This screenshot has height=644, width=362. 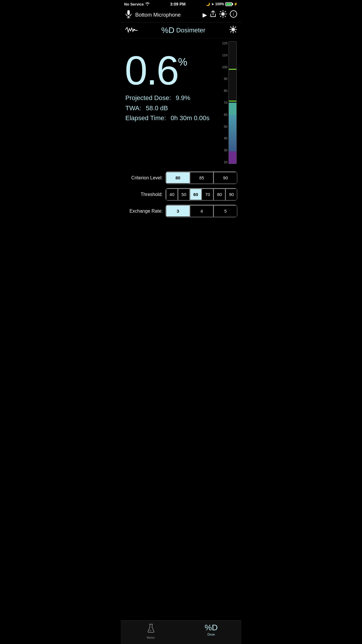 I want to click on main-unit: %, so click(x=183, y=62).